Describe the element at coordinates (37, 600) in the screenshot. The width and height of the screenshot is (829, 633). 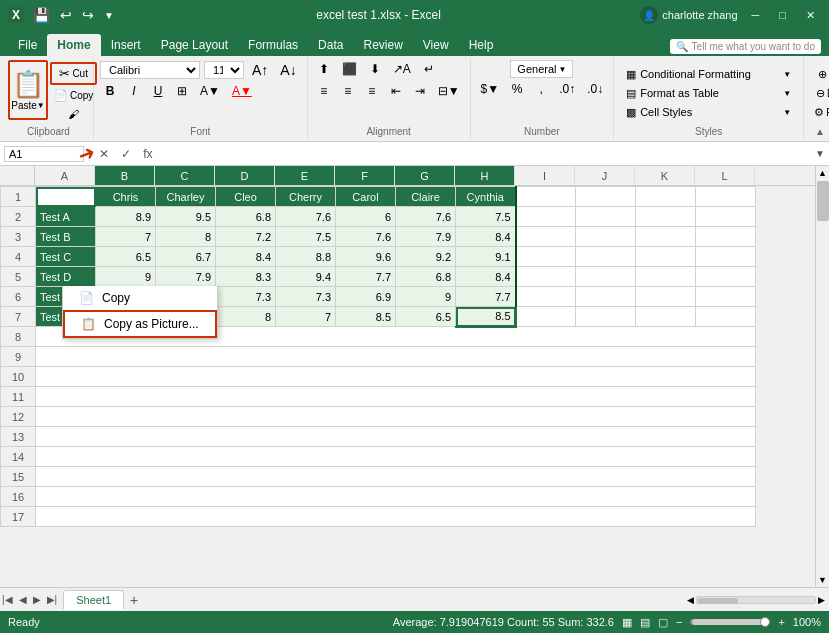
I see `sheet-next-button: ▶` at that location.